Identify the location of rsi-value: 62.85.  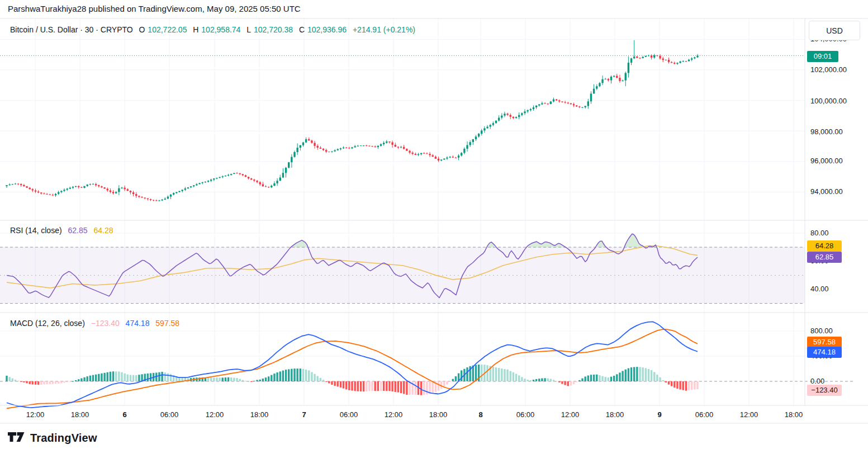
(77, 230).